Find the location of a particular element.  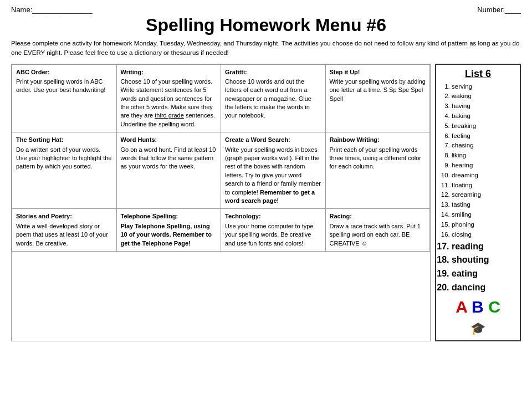

list-item: having is located at coordinates (483, 106).